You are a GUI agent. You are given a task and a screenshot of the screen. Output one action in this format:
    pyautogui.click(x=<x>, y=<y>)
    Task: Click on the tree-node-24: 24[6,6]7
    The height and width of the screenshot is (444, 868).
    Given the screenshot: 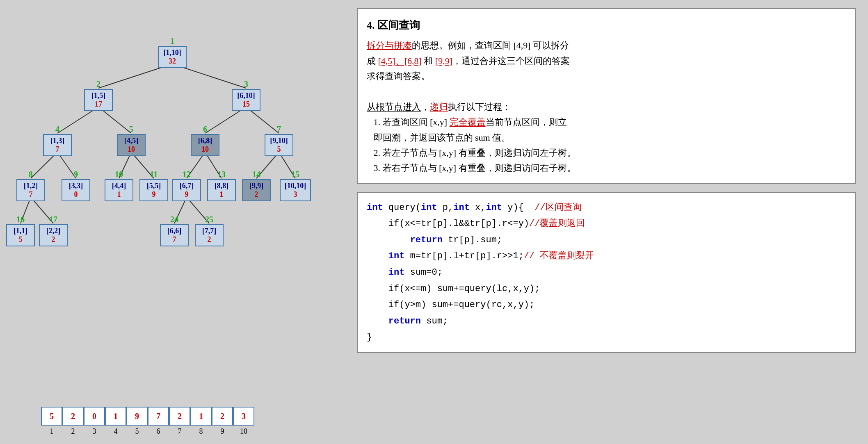 What is the action you would take?
    pyautogui.click(x=174, y=231)
    